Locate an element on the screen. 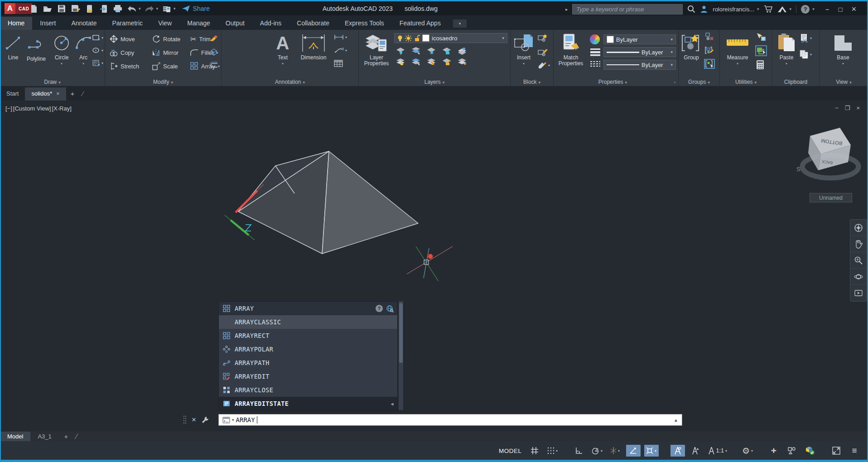 This screenshot has height=462, width=868. tab-parametric: Parametric is located at coordinates (127, 24).